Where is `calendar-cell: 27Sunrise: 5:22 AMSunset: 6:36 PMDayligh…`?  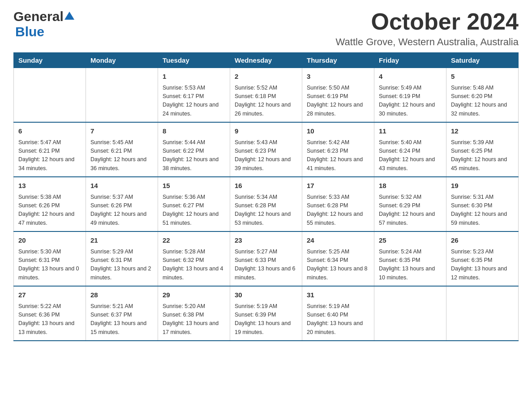
calendar-cell: 27Sunrise: 5:22 AMSunset: 6:36 PMDayligh… is located at coordinates (50, 313).